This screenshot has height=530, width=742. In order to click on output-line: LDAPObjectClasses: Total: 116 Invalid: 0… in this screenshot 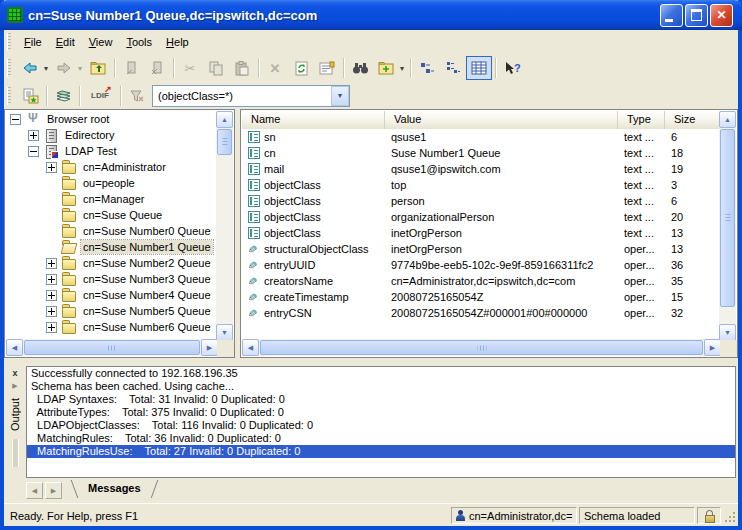, I will do `click(381, 426)`.